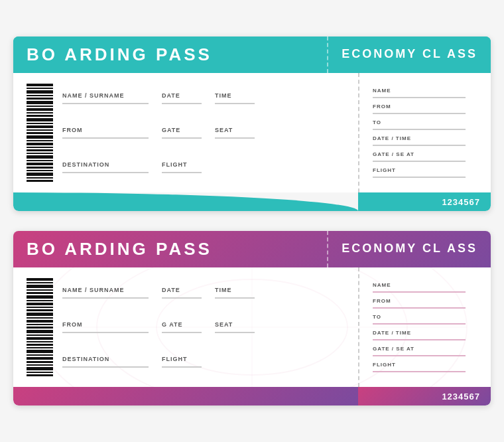  Describe the element at coordinates (410, 248) in the screenshot. I see `pass2-class: ECONOMY CL ASS` at that location.